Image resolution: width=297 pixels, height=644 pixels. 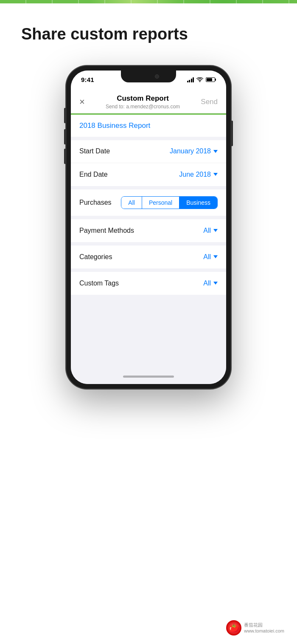 I want to click on front-camera, so click(x=157, y=76).